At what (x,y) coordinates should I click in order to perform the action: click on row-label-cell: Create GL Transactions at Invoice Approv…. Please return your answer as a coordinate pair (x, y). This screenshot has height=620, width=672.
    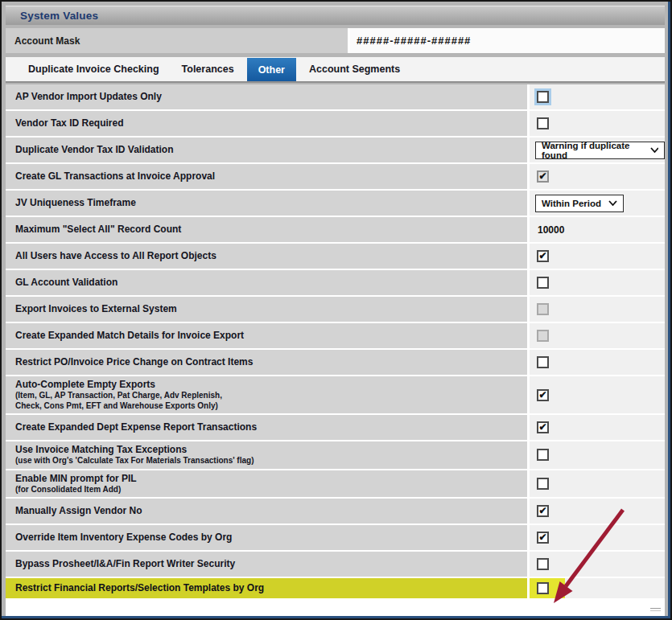
    Looking at the image, I should click on (266, 177).